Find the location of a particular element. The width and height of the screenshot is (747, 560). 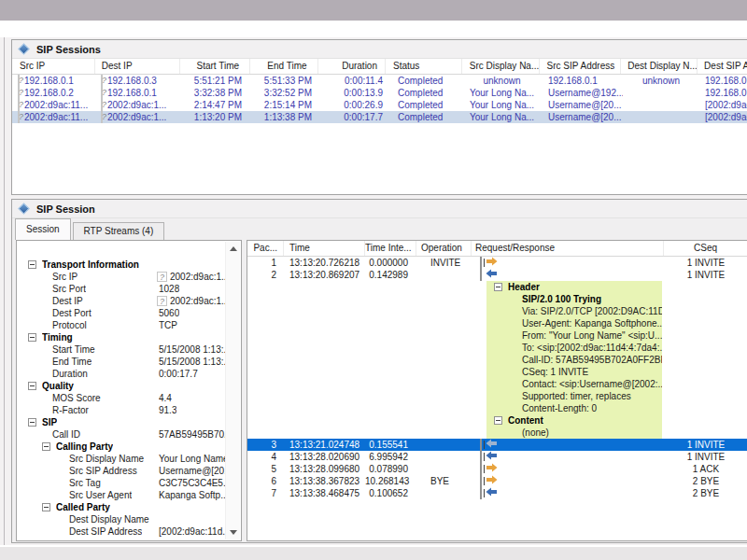

tree-item: Transport Information is located at coordinates (121, 265).